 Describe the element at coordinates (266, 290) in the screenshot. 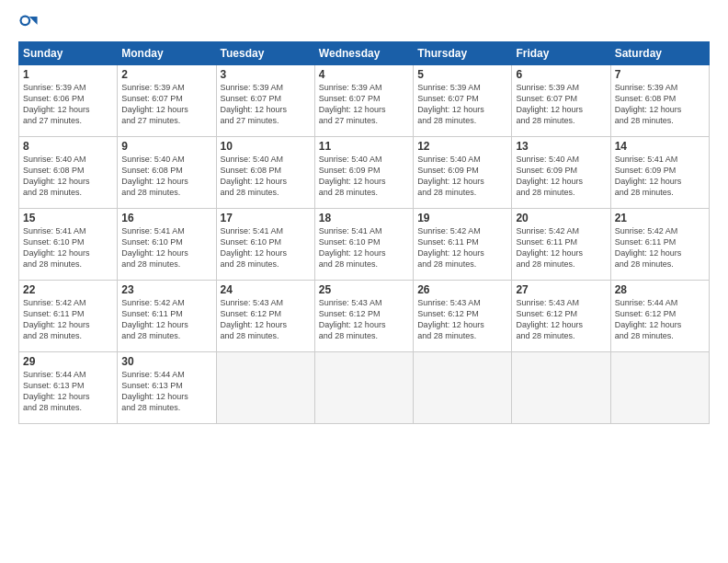

I see `day-number: 24` at that location.